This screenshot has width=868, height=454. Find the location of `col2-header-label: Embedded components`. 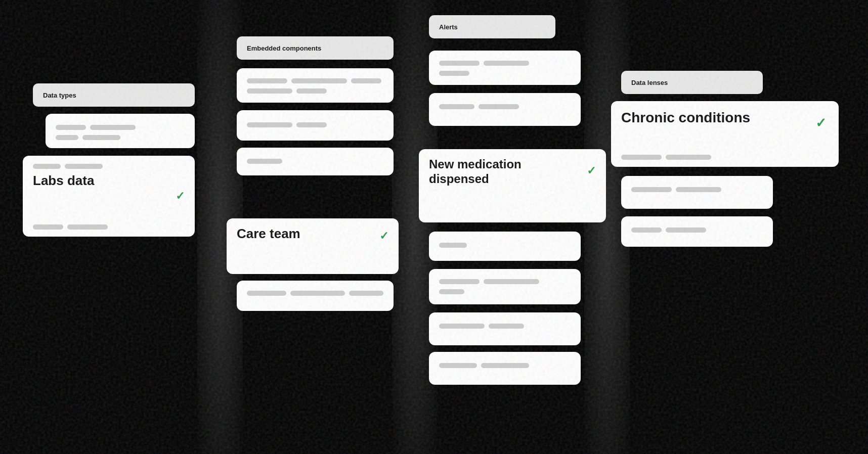

col2-header-label: Embedded components is located at coordinates (284, 49).